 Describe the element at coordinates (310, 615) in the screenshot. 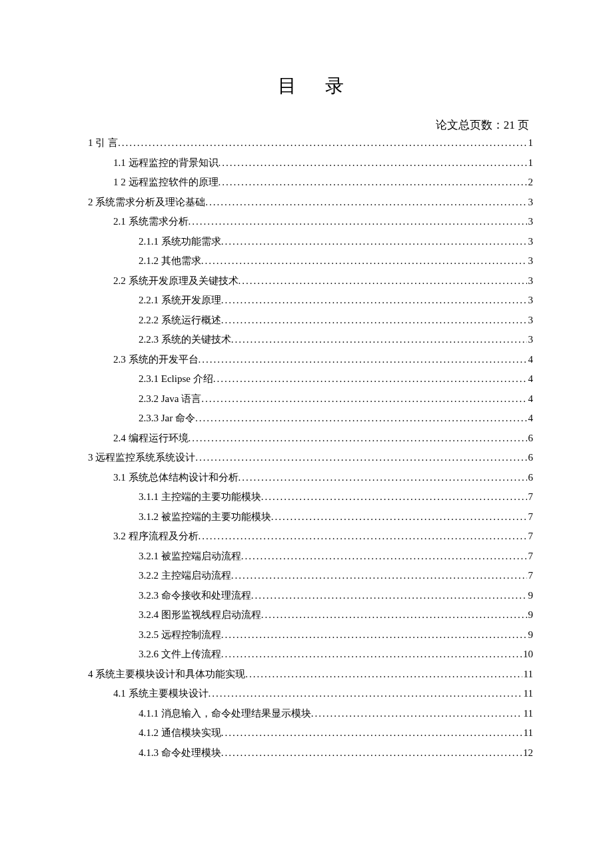

I see `toc-entry: 3.2.4 图形监视线程启动流程9` at that location.